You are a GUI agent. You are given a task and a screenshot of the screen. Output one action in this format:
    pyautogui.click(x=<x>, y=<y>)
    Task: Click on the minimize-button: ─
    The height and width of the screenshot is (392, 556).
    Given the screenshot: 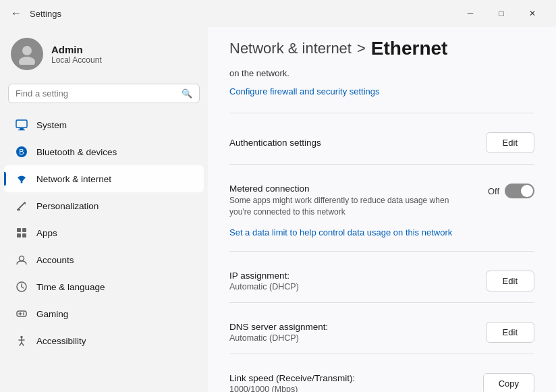 What is the action you would take?
    pyautogui.click(x=470, y=13)
    